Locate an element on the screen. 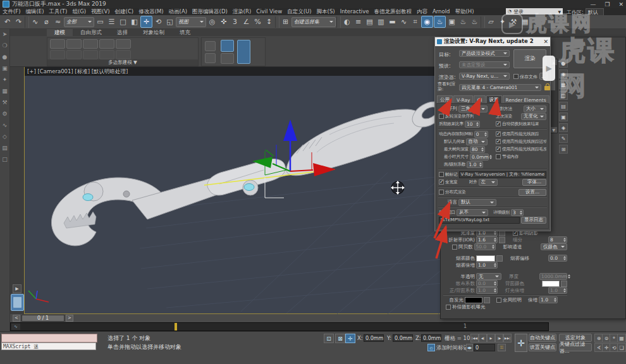 The height and width of the screenshot is (364, 626). full-width-checkbox is located at coordinates (441, 182).